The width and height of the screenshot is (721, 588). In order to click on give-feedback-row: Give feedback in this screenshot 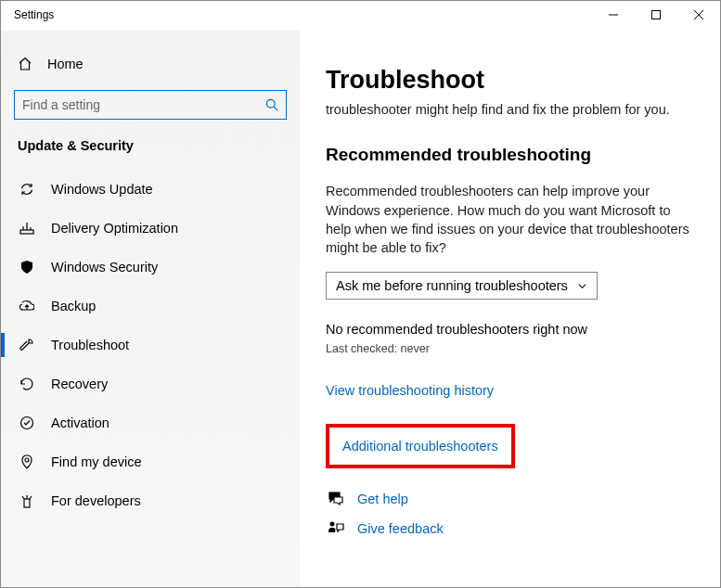, I will do `click(510, 531)`.